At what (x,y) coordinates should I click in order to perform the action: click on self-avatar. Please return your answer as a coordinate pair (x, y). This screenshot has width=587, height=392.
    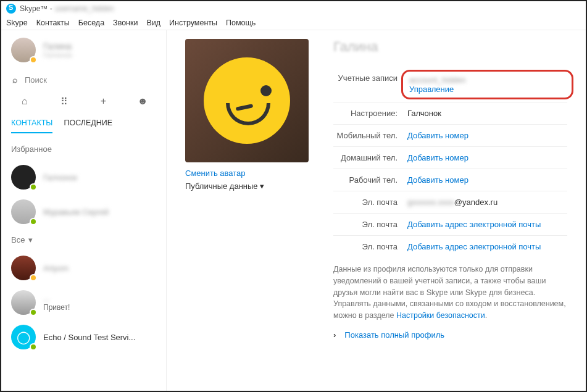
    Looking at the image, I should click on (23, 50).